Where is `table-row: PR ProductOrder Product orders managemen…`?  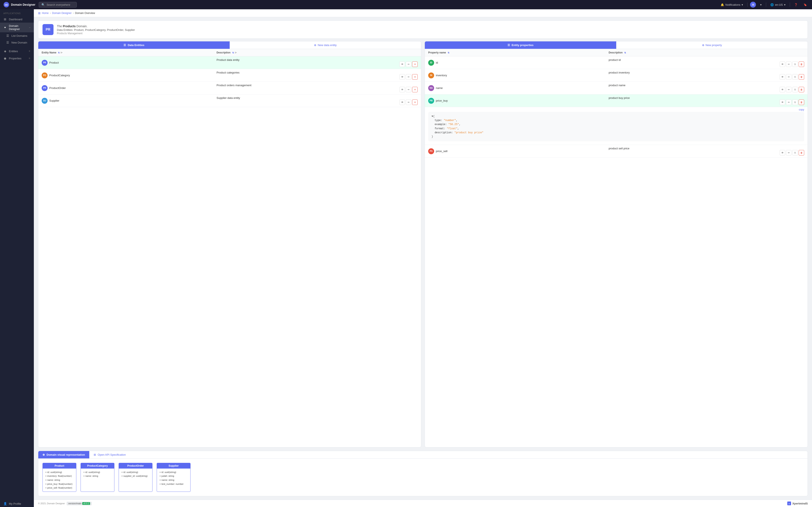 table-row: PR ProductOrder Product orders managemen… is located at coordinates (230, 88).